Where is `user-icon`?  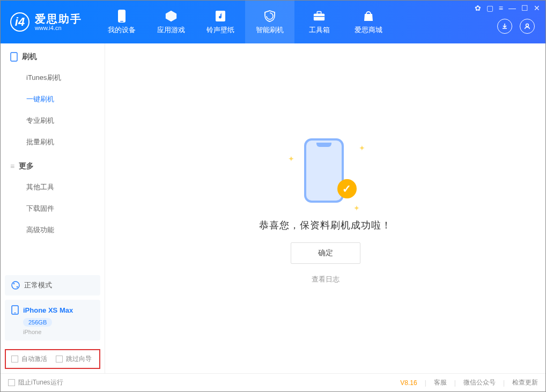 user-icon is located at coordinates (527, 26).